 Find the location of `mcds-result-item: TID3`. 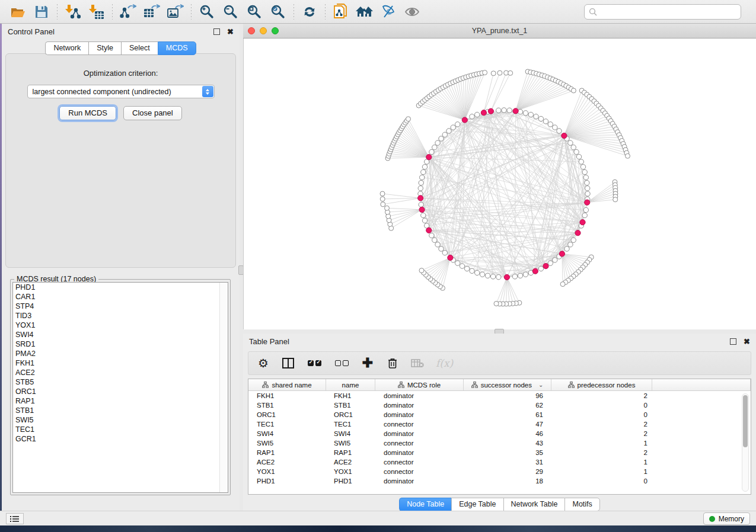

mcds-result-item: TID3 is located at coordinates (120, 316).